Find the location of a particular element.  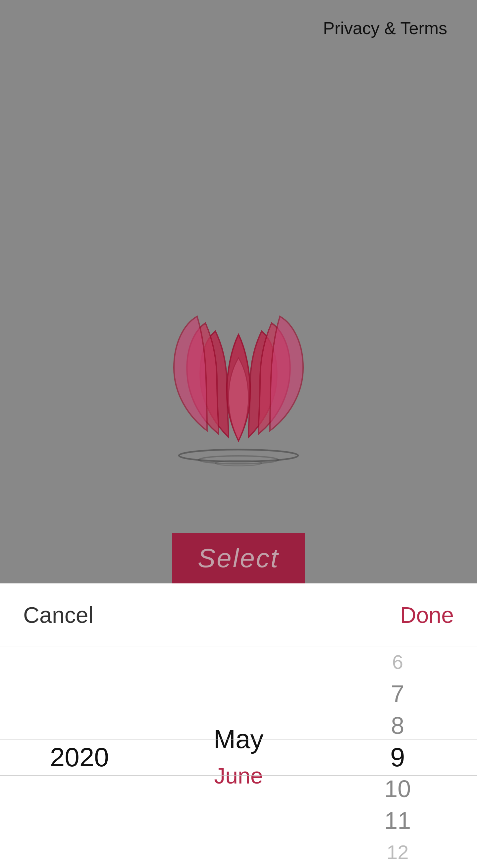

picker-month-column: May June is located at coordinates (238, 757).